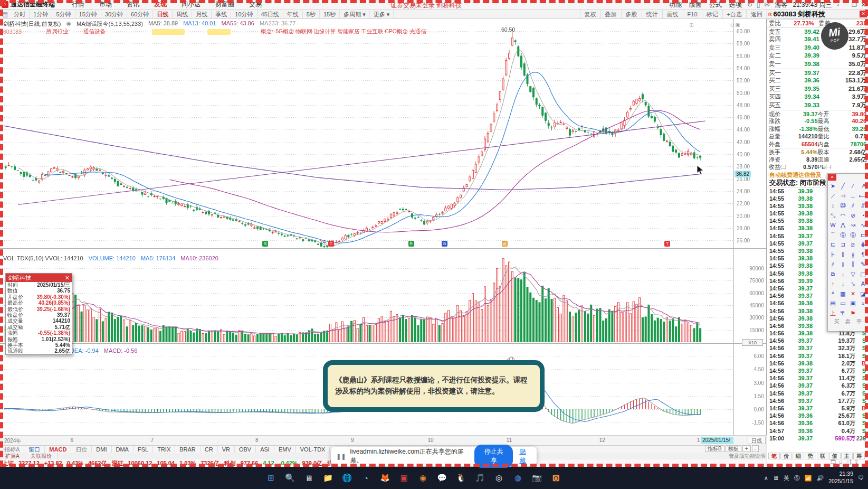 This screenshot has width=868, height=489. Describe the element at coordinates (833, 264) in the screenshot. I see `draw-tool-icon-32: ⫽` at that location.